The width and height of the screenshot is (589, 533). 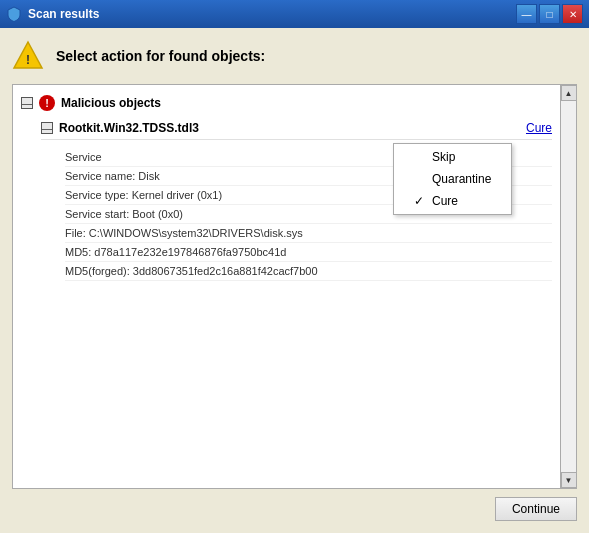 What do you see at coordinates (452, 179) in the screenshot?
I see `context-menu: Skip Quarantine ✓ Cure` at bounding box center [452, 179].